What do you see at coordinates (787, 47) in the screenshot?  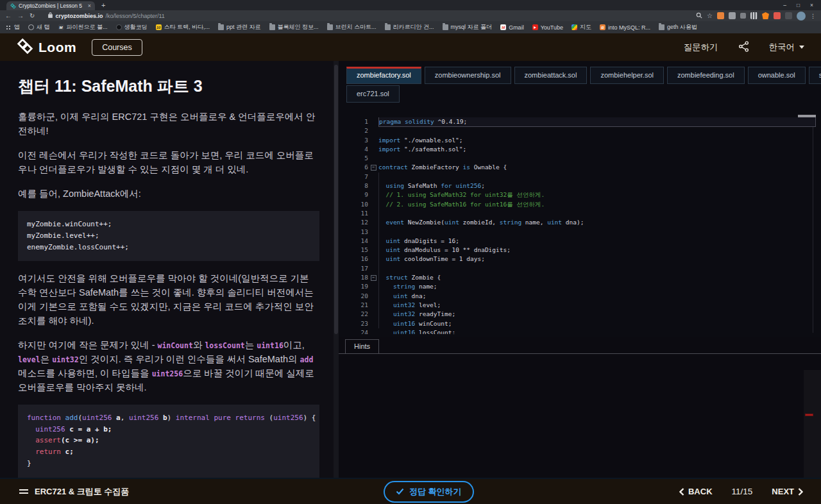 I see `language-selector: 한국어` at bounding box center [787, 47].